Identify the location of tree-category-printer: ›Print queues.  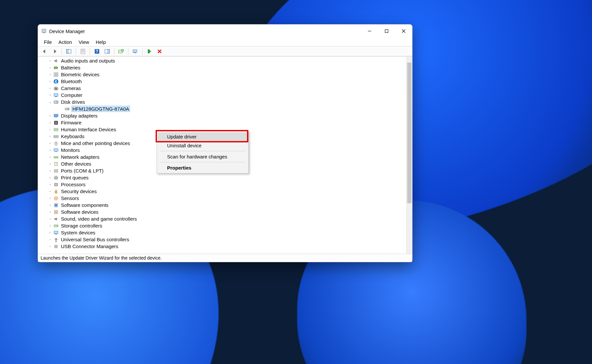
(222, 177).